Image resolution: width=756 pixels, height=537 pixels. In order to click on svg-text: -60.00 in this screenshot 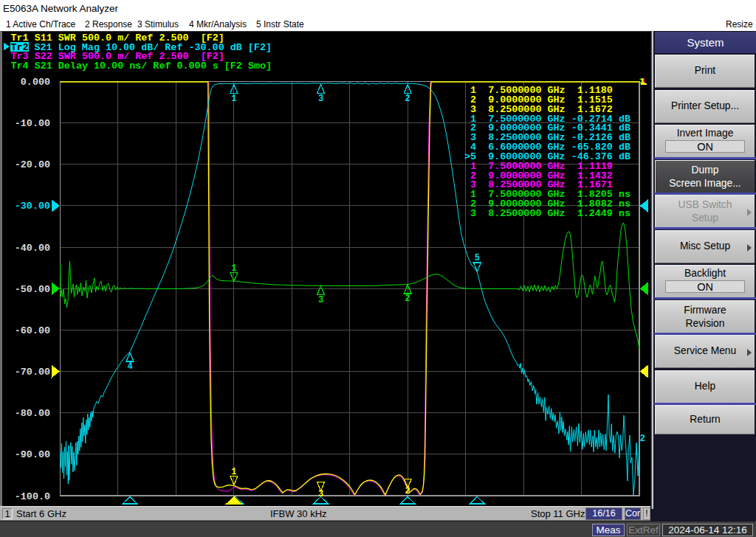, I will do `click(32, 330)`.